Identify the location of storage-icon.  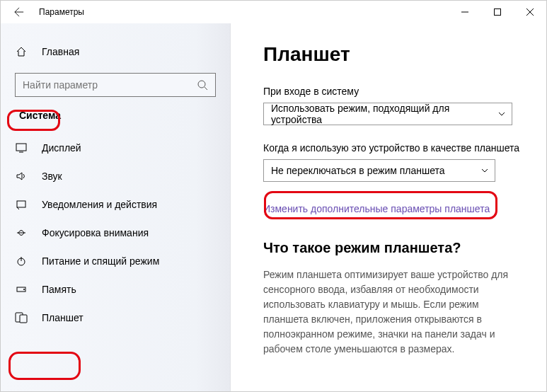
(21, 289).